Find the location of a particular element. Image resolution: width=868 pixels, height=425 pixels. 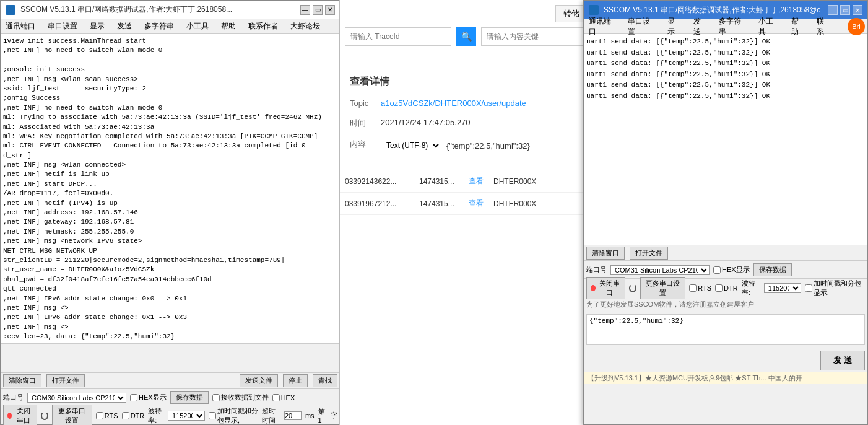

recv-file-checkbox is located at coordinates (216, 398).